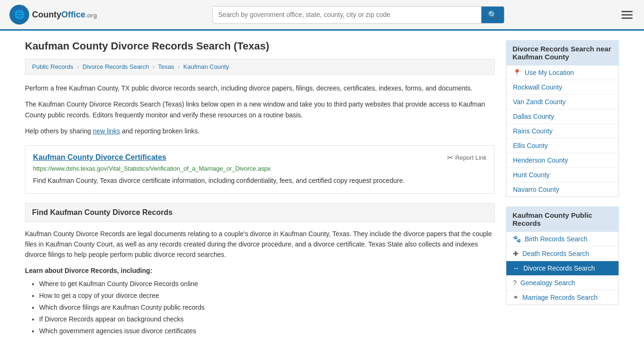  What do you see at coordinates (107, 131) in the screenshot?
I see `new-links-link: new links` at bounding box center [107, 131].